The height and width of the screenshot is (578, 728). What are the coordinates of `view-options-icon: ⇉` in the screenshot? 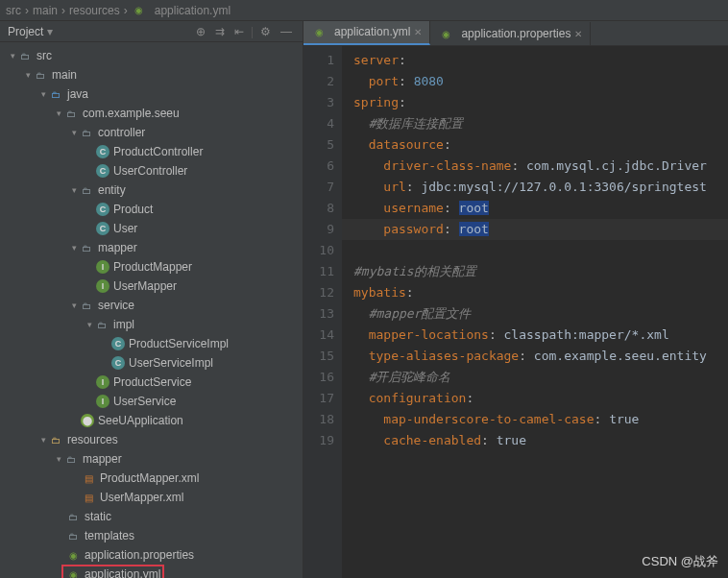 It's located at (220, 32).